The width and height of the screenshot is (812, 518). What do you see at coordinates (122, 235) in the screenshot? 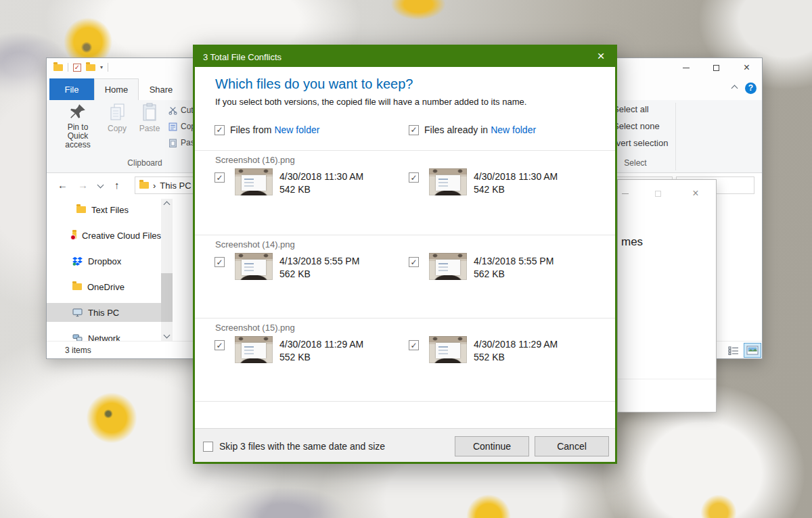
I see `sidebar-item-label: Creative Cloud Files` at bounding box center [122, 235].